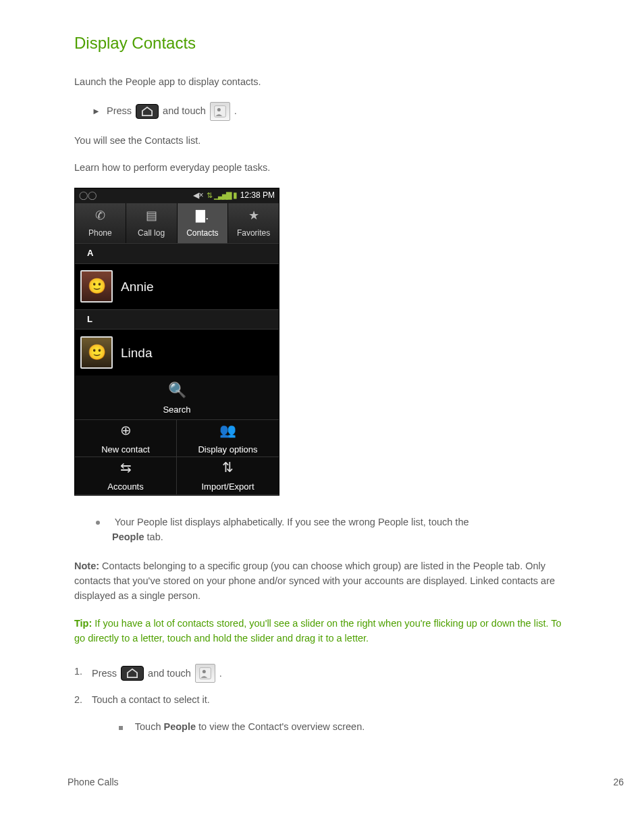  Describe the element at coordinates (258, 196) in the screenshot. I see `status-time: 12:38 PM` at that location.